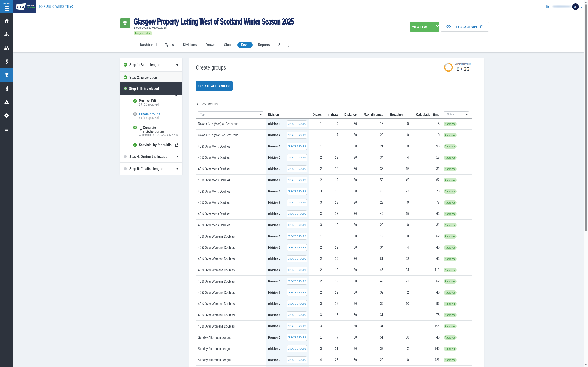 The height and width of the screenshot is (367, 588). I want to click on svg-text: TENNIS, so click(31, 6).